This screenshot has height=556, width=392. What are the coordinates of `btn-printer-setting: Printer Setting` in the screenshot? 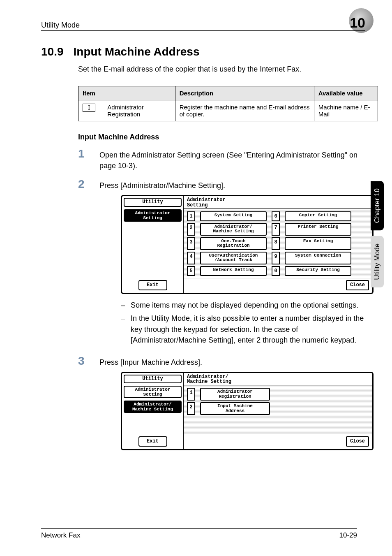 It's located at (318, 229).